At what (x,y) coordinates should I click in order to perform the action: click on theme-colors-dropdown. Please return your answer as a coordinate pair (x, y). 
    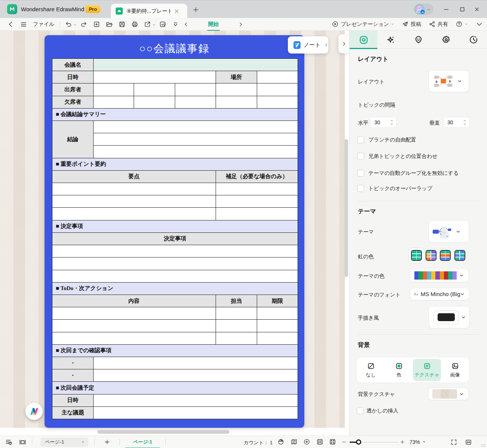
    Looking at the image, I should click on (439, 275).